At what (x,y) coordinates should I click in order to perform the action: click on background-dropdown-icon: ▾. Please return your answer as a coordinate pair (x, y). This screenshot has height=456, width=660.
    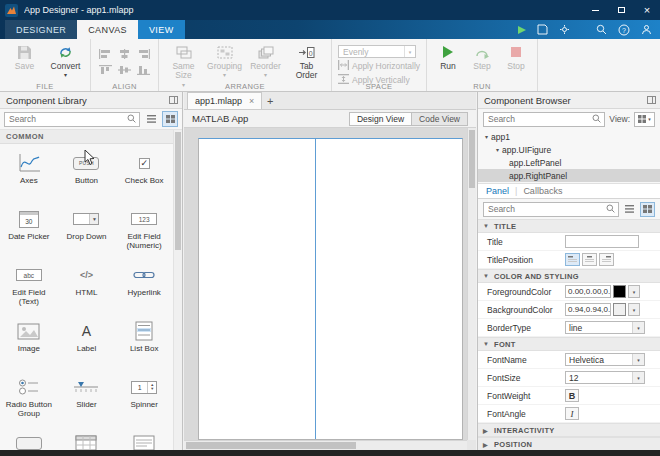
    Looking at the image, I should click on (634, 310).